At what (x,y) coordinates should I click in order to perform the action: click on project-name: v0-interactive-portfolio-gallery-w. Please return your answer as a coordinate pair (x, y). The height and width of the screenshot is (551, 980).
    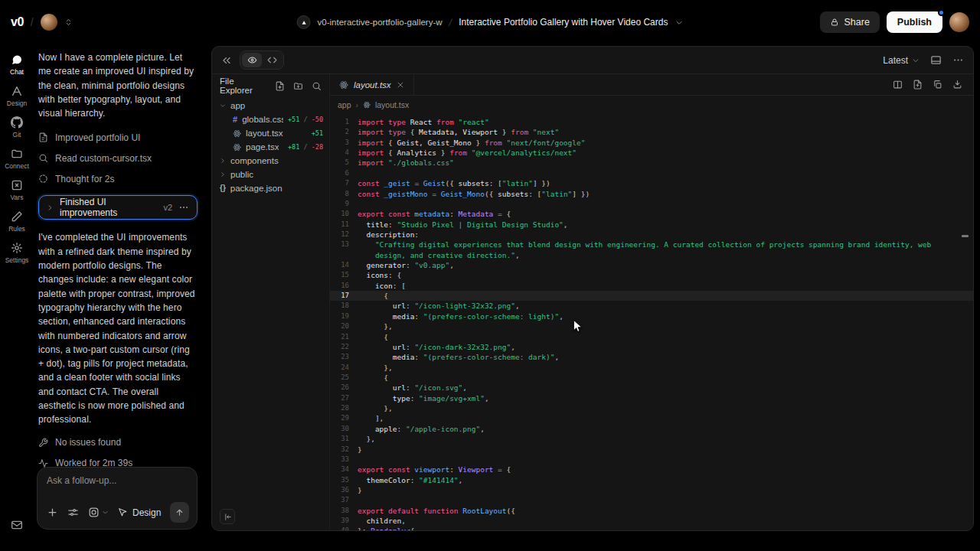
    Looking at the image, I should click on (380, 22).